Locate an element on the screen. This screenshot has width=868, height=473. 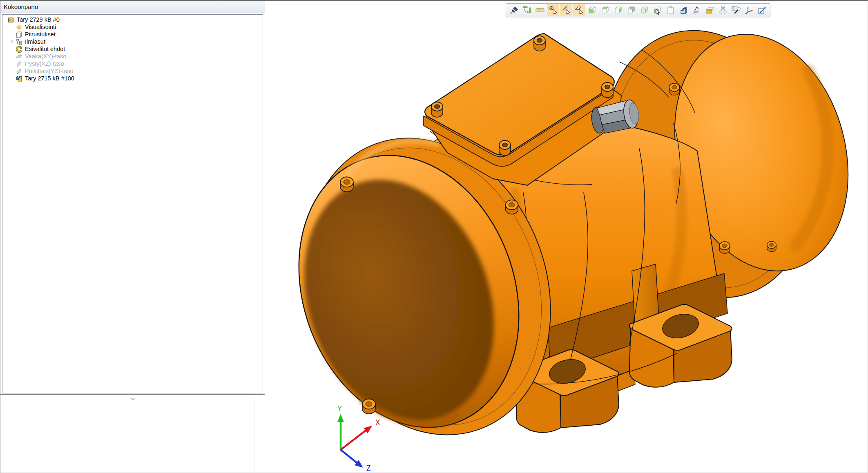
snap-mode-group is located at coordinates (566, 10).